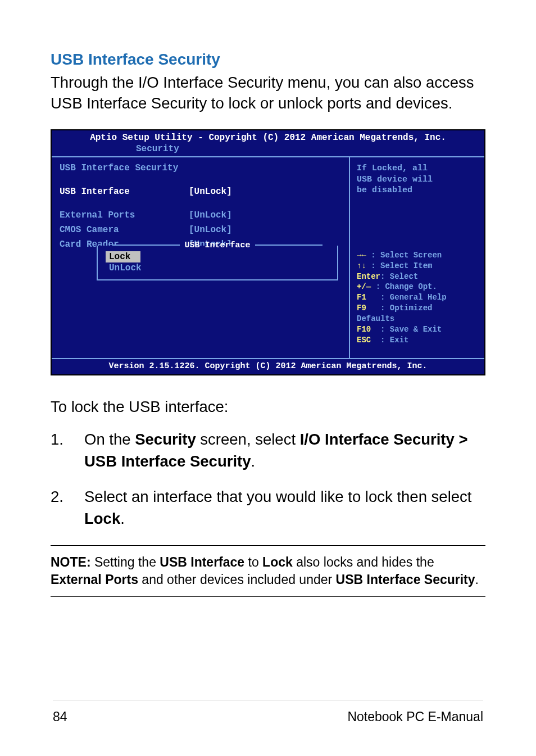 The image size is (536, 756). What do you see at coordinates (364, 287) in the screenshot?
I see `key: +/—` at bounding box center [364, 287].